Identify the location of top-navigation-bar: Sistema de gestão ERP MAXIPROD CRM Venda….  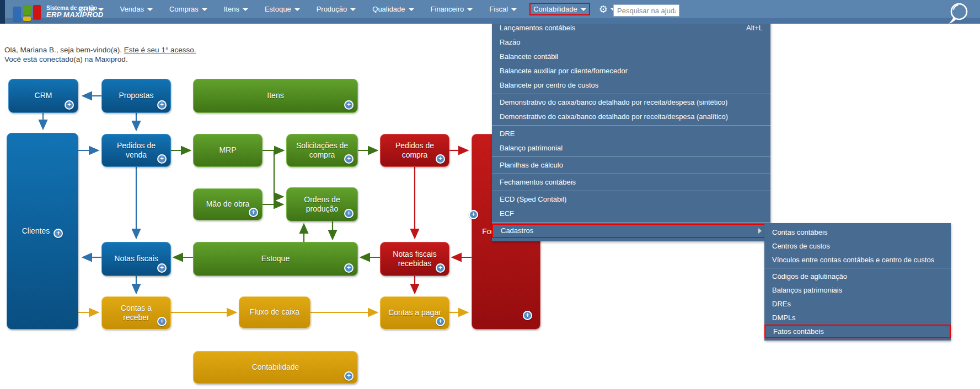
(490, 12).